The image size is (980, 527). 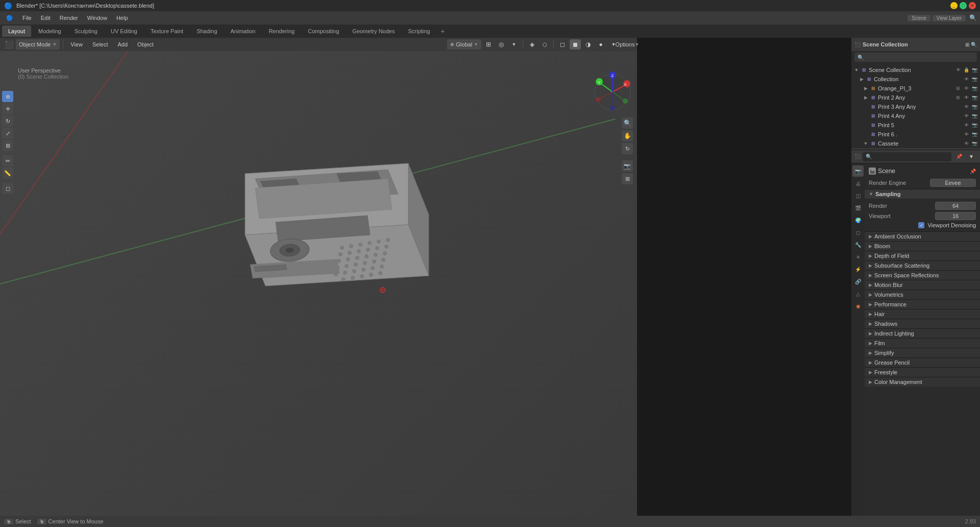 What do you see at coordinates (8, 97) in the screenshot?
I see `cursor-tool: ⊕` at bounding box center [8, 97].